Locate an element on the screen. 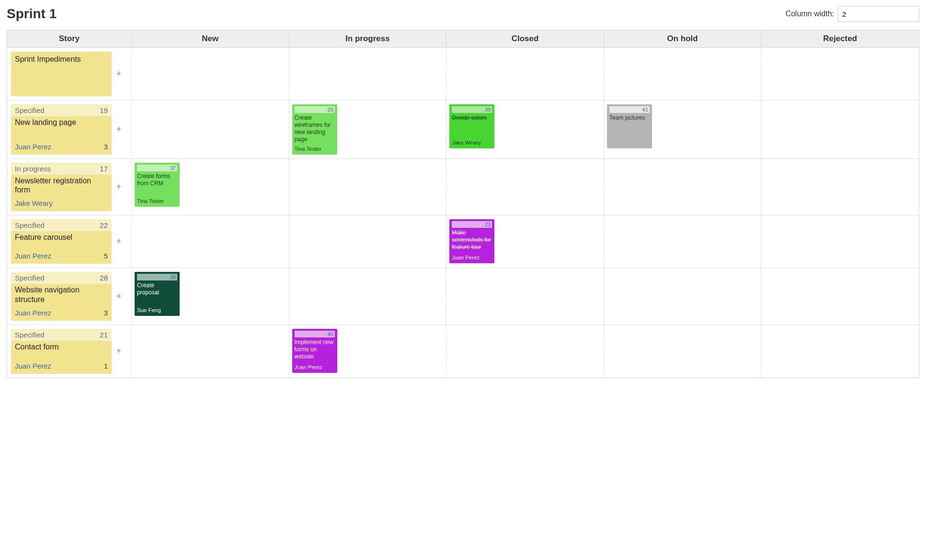 The height and width of the screenshot is (560, 926). story-cell: Specified19New landing pageJuan Perez3+ is located at coordinates (69, 129).